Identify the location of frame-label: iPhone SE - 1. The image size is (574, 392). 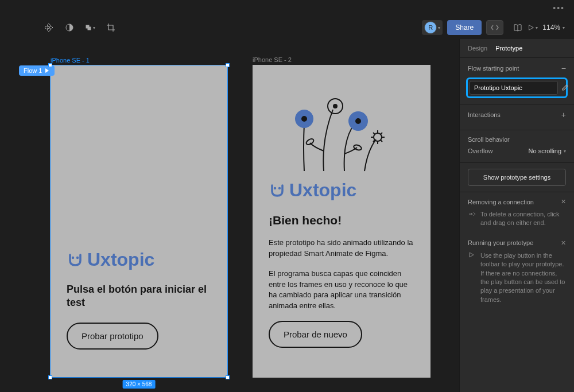
(70, 60).